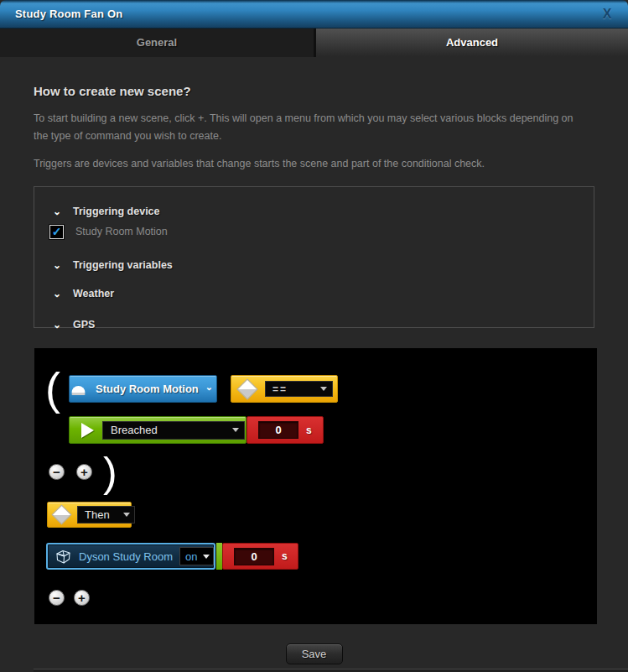 This screenshot has height=672, width=628. I want to click on section-label: GPS, so click(84, 325).